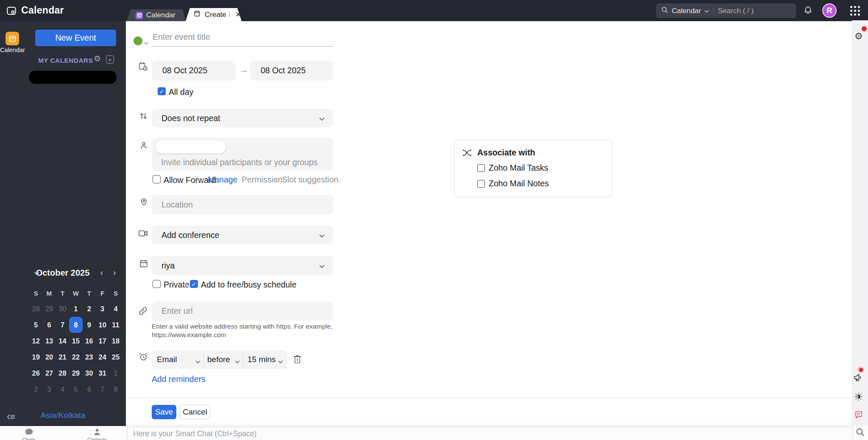 The image size is (868, 440). What do you see at coordinates (49, 357) in the screenshot?
I see `mini-calendar-day: 20` at bounding box center [49, 357].